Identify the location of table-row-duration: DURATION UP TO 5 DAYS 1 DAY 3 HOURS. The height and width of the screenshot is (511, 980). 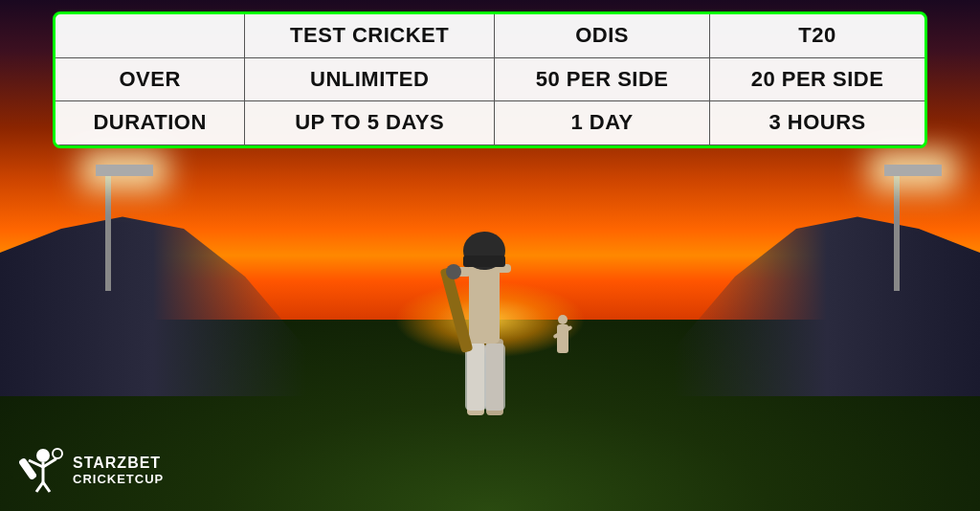
(490, 123).